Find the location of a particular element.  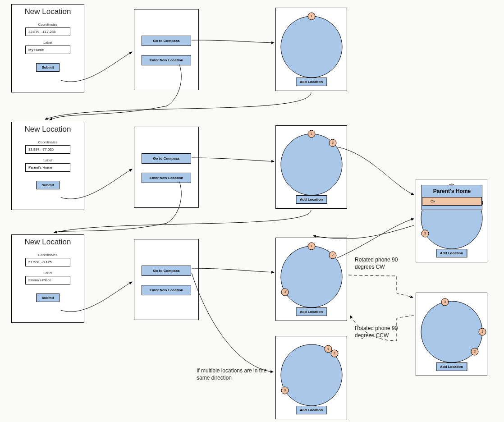

popup-title: Parent's Home is located at coordinates (452, 191).